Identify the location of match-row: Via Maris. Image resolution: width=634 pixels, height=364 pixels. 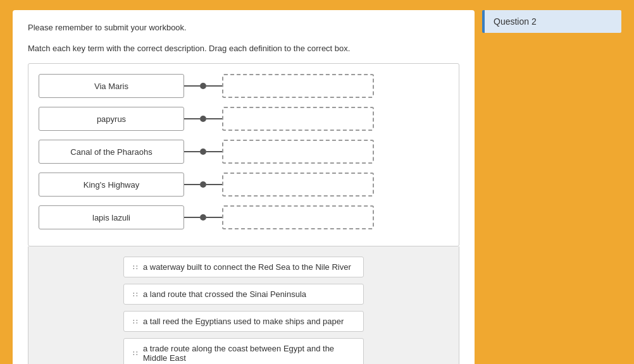
(244, 86).